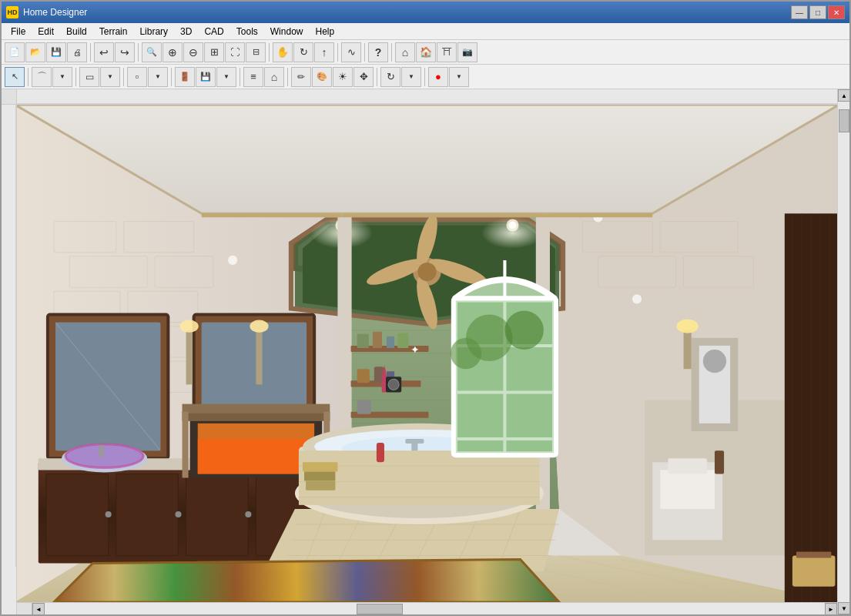 This screenshot has height=616, width=851. What do you see at coordinates (240, 77) in the screenshot?
I see `t2-sep5` at bounding box center [240, 77].